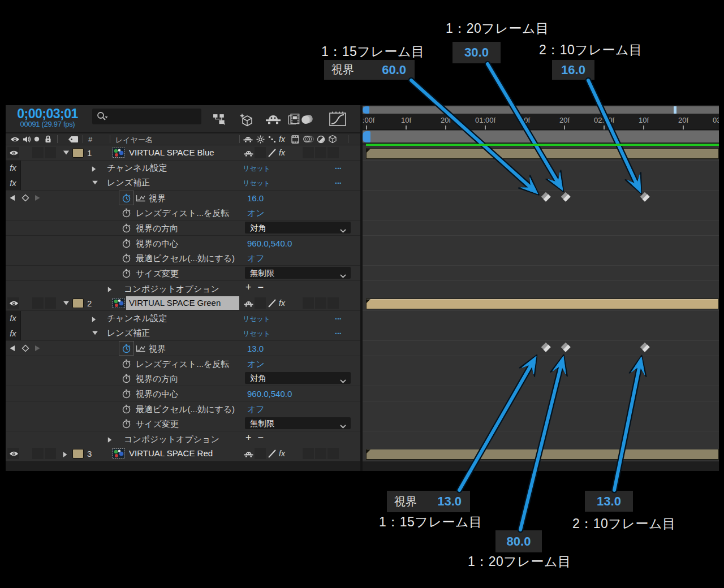 Image resolution: width=724 pixels, height=588 pixels. I want to click on shy-column-icon, so click(248, 139).